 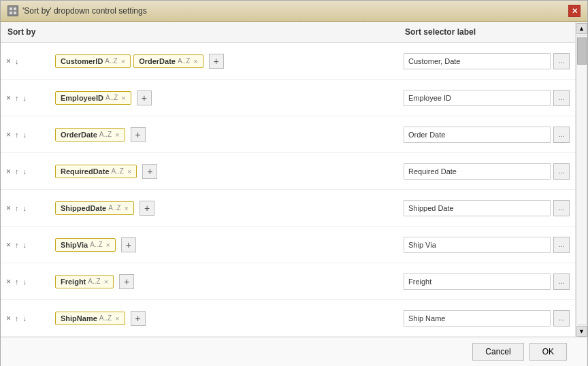 What do you see at coordinates (27, 32) in the screenshot?
I see `sort-by-header: Sort by` at bounding box center [27, 32].